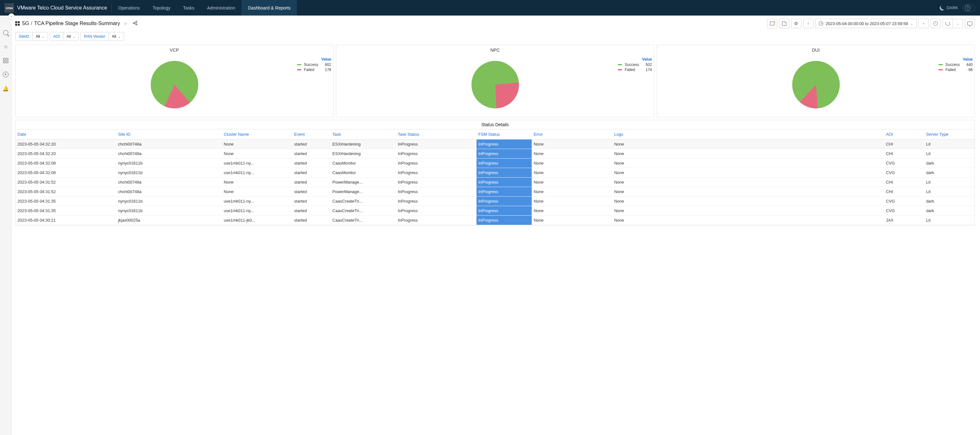  Describe the element at coordinates (635, 65) in the screenshot. I see `legend-row: Success502` at that location.